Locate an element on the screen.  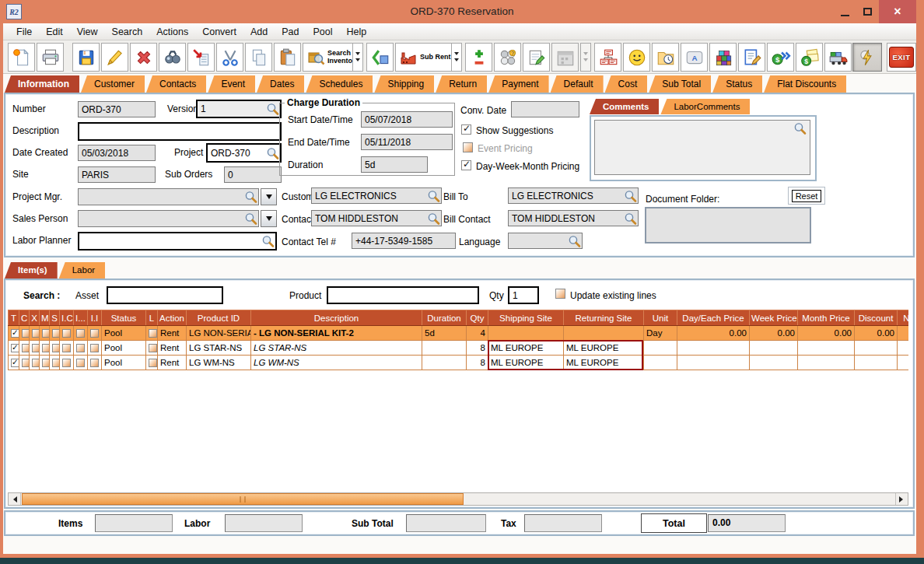
menu-edit: Edit is located at coordinates (54, 32).